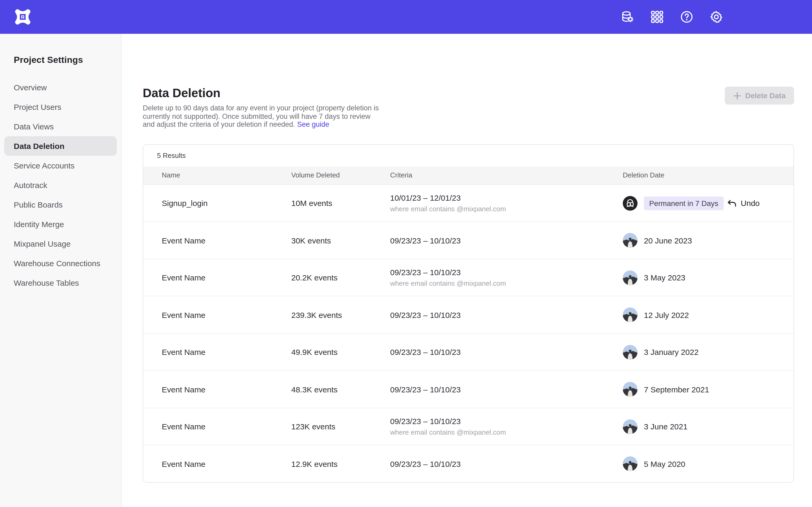  What do you see at coordinates (716, 17) in the screenshot?
I see `settings-gear-icon` at bounding box center [716, 17].